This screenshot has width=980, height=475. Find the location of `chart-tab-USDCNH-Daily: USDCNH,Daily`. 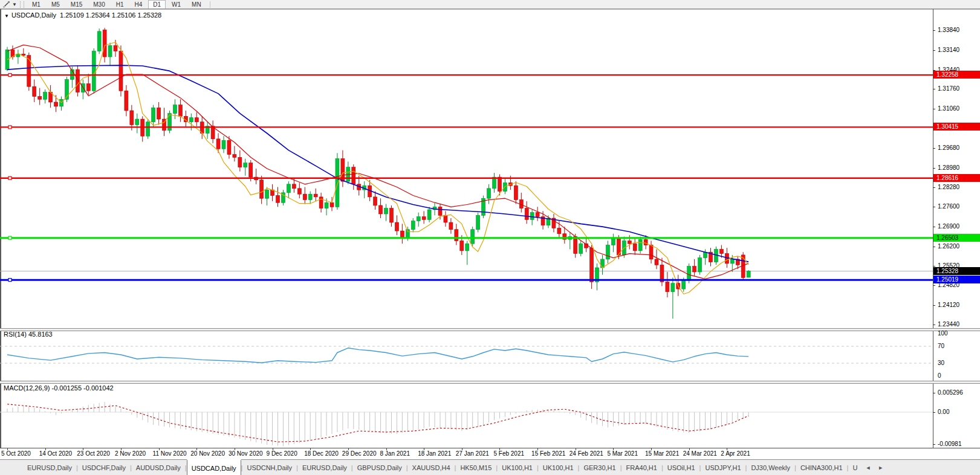

chart-tab-USDCNH-Daily: USDCNH,Daily is located at coordinates (270, 468).